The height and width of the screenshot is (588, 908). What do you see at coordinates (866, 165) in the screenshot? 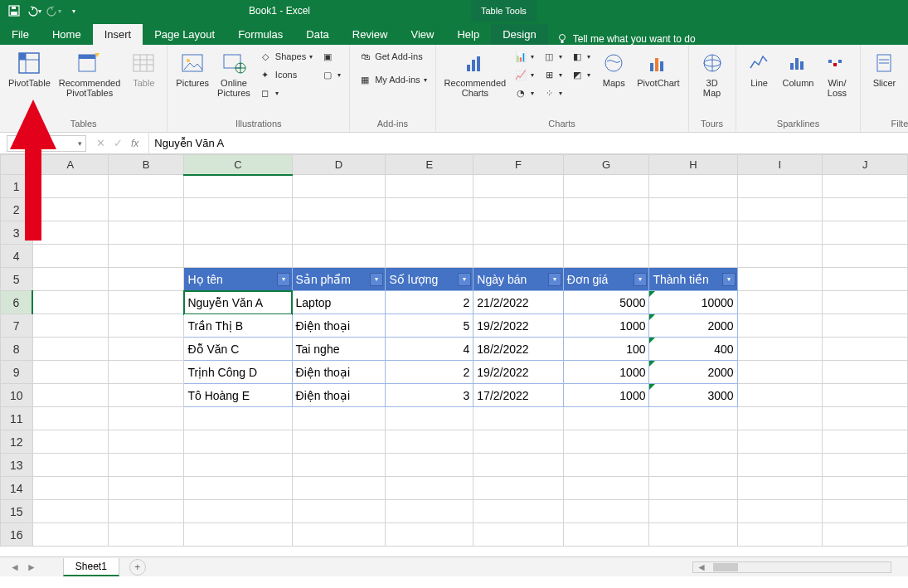
I see `column-header: J` at bounding box center [866, 165].